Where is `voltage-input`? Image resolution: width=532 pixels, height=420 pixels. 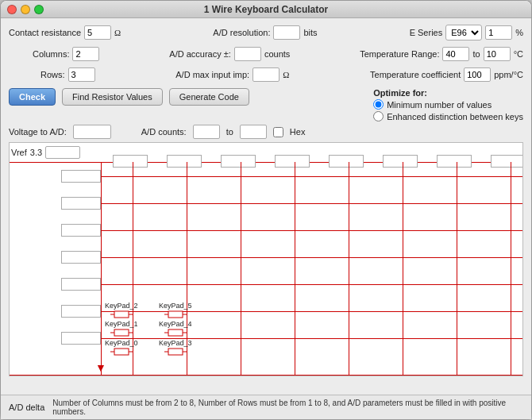
voltage-input is located at coordinates (92, 132).